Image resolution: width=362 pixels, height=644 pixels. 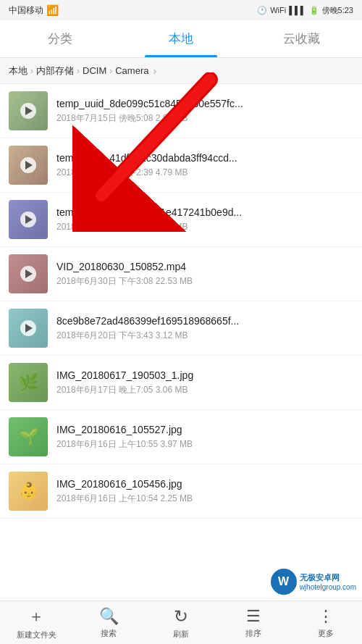 What do you see at coordinates (205, 382) in the screenshot?
I see `file-info: IMG_20180617_190503_1.jpg 2018年6月17日 晚上7…` at bounding box center [205, 382].